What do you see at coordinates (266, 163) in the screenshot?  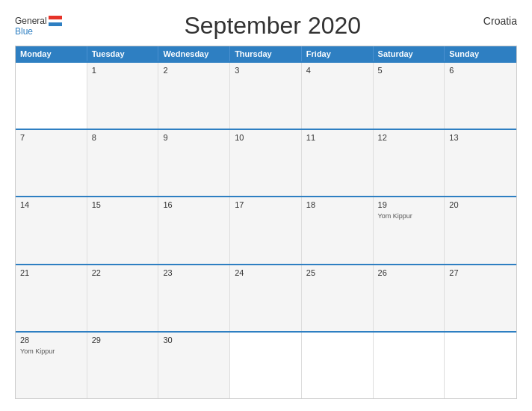 I see `cell-w2-d4: 10` at bounding box center [266, 163].